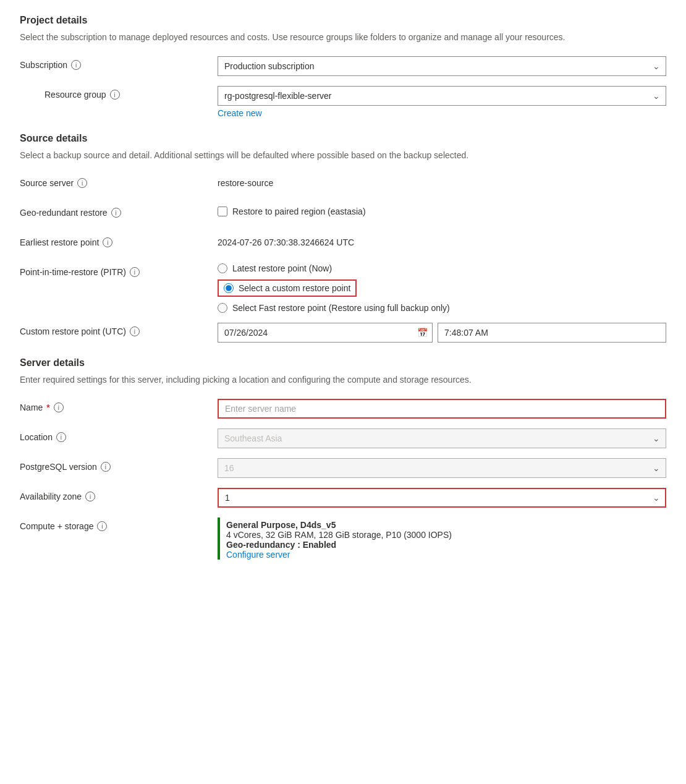 Image resolution: width=686 pixels, height=784 pixels. I want to click on geo-redundant-checkbox-label: Restore to paired region (eastasia), so click(299, 211).